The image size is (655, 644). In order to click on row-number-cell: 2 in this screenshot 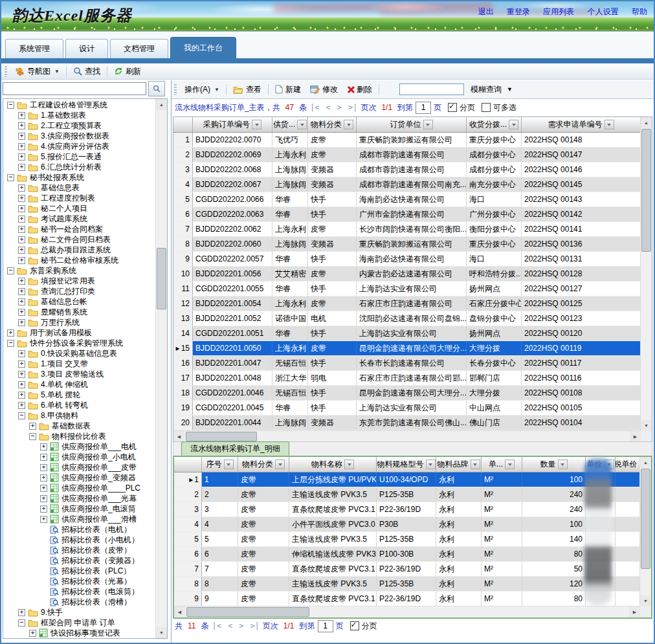, I will do `click(188, 494)`.